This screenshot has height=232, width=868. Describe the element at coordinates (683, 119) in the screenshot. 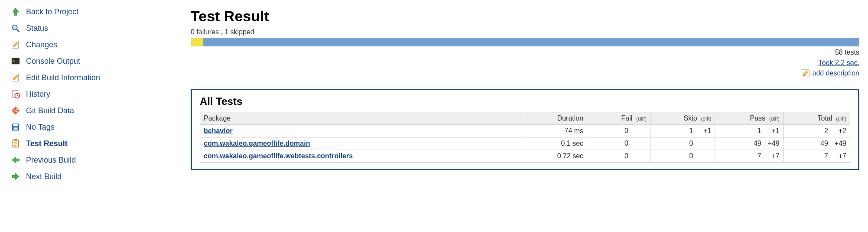

I see `col-skip: Skip (diff)` at that location.